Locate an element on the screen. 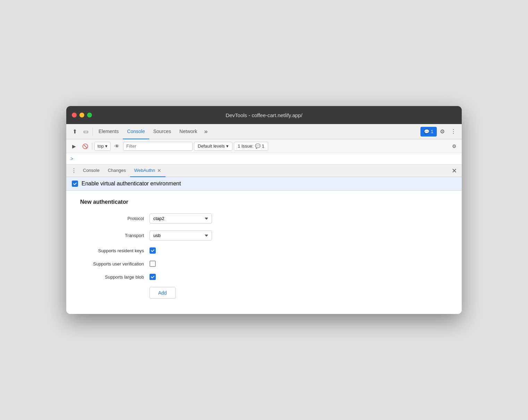  levels-label: Default levels is located at coordinates (211, 146).